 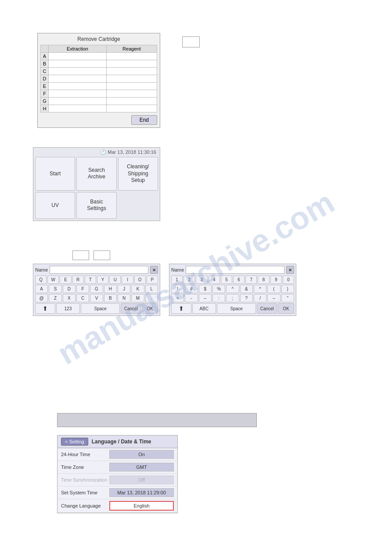 I want to click on kb-key-z: Z, so click(x=55, y=298).